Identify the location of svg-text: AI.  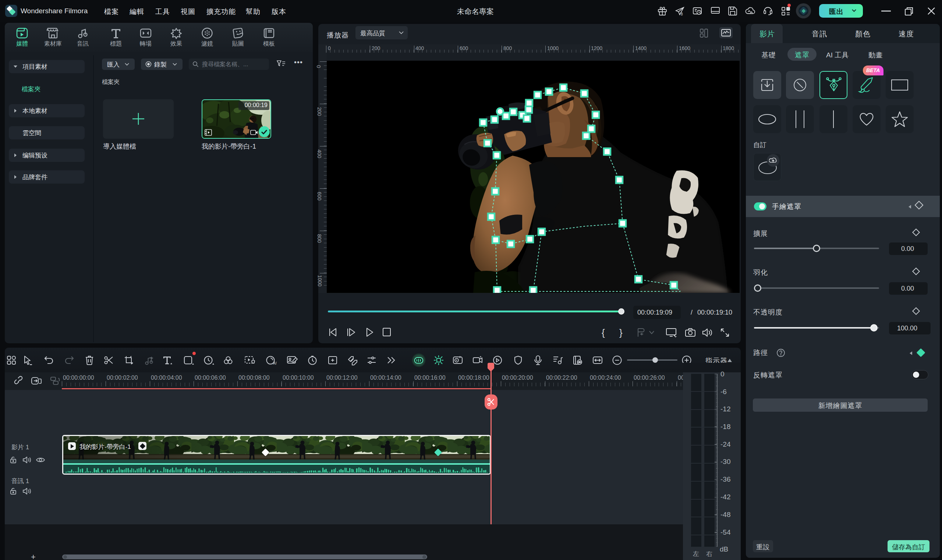
(275, 363).